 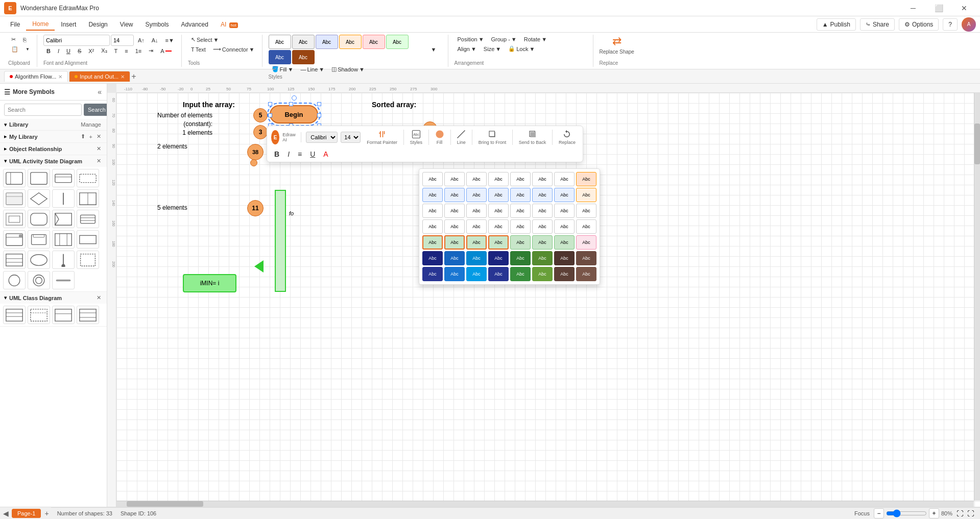 What do you see at coordinates (348, 69) in the screenshot?
I see `shadow-button: ◫ Shadow▼` at bounding box center [348, 69].